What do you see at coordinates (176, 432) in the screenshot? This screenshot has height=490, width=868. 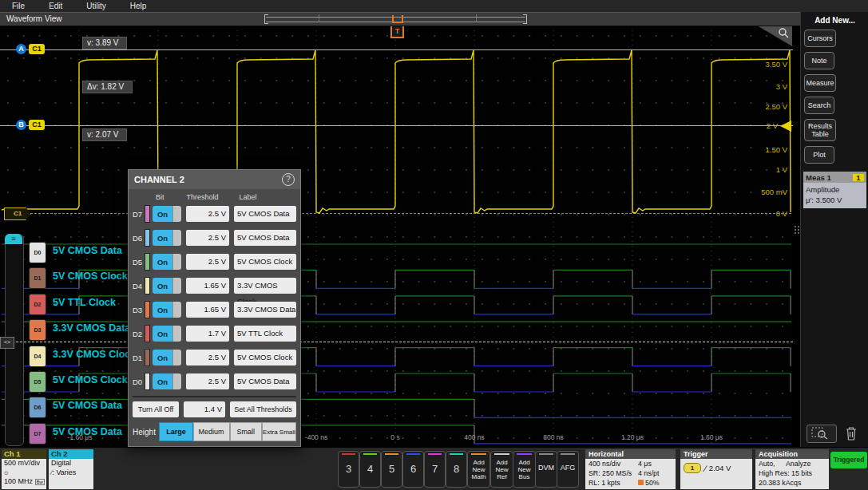 I see `height-large-button: Large` at bounding box center [176, 432].